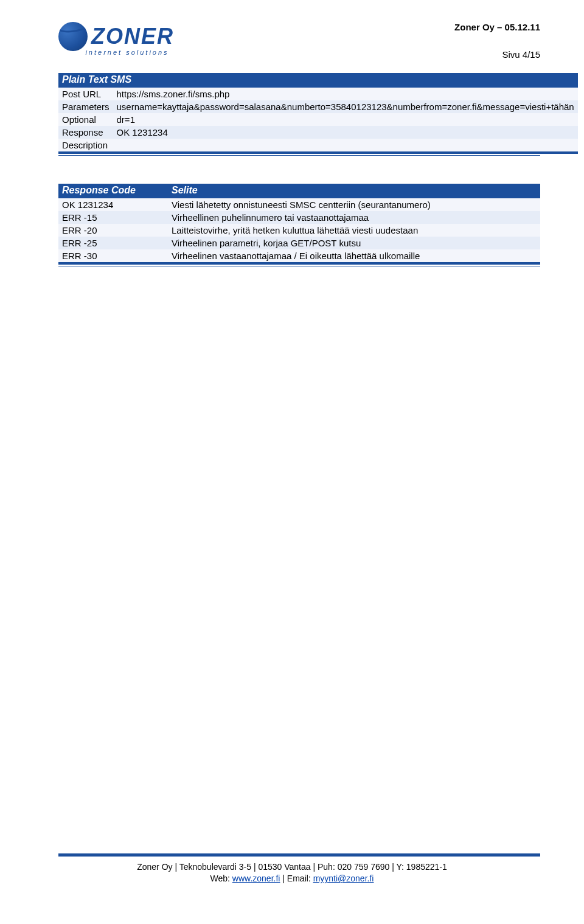 The height and width of the screenshot is (924, 584). Describe the element at coordinates (133, 36) in the screenshot. I see `logo-word: ZONER` at that location.